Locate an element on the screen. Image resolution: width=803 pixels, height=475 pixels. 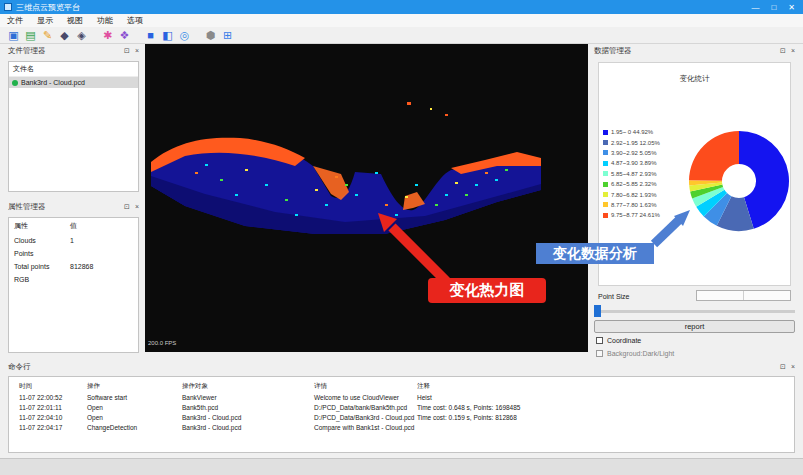
brush-icon: ✎ is located at coordinates (48, 36).